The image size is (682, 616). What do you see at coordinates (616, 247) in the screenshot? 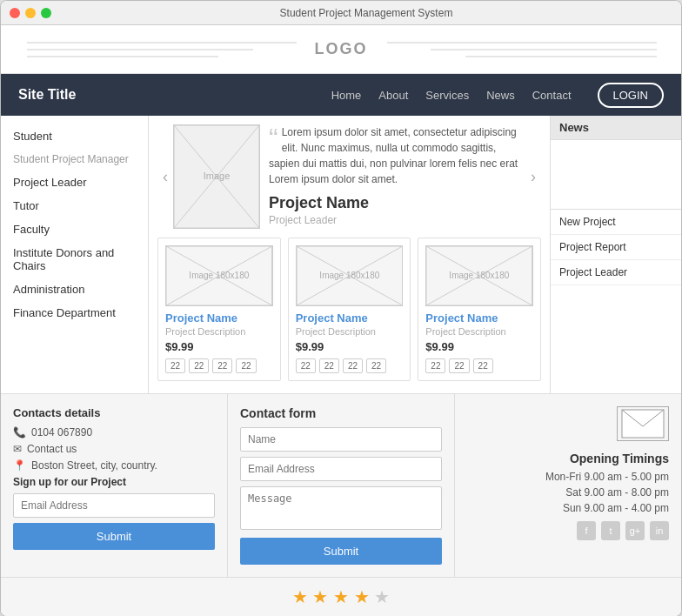
I see `right-menu-project-report: Project Report` at bounding box center [616, 247].